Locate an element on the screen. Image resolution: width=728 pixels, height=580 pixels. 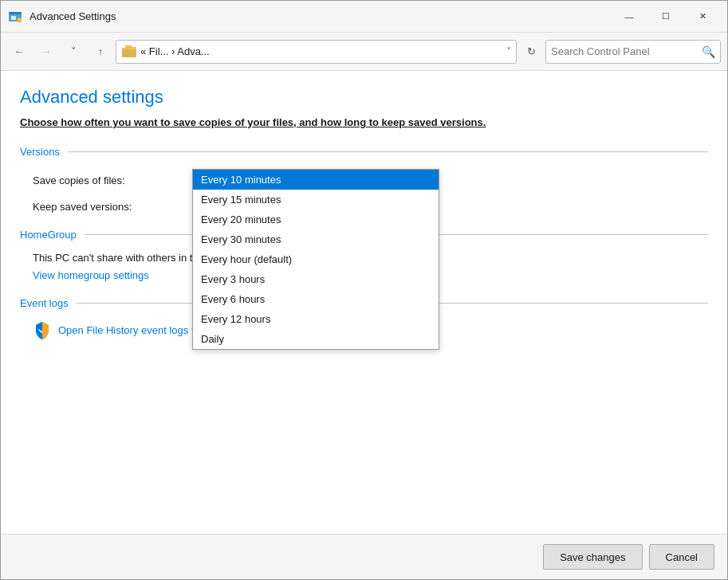
close-button: ✕ is located at coordinates (702, 17).